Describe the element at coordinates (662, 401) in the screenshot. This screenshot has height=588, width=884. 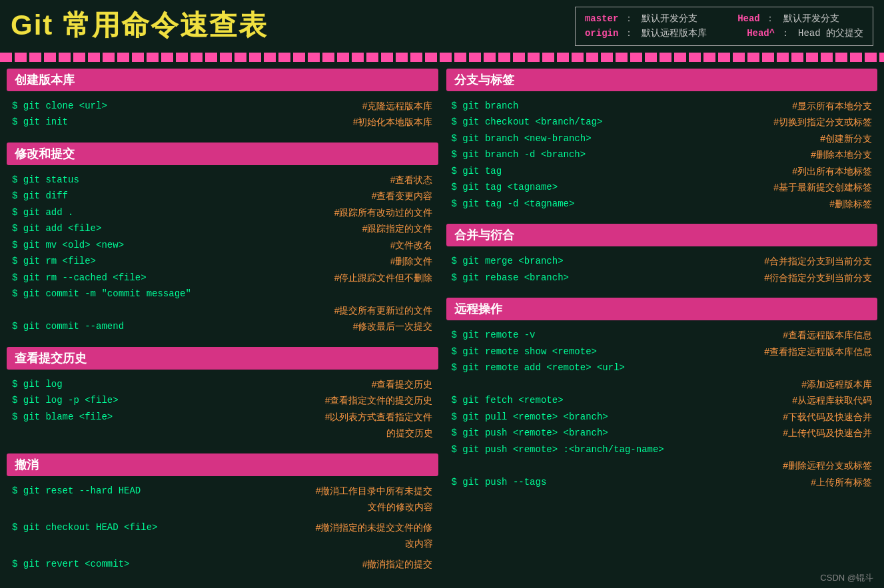
I see `cmd-row: $ git fetch <remote> #从远程库获取代码` at that location.